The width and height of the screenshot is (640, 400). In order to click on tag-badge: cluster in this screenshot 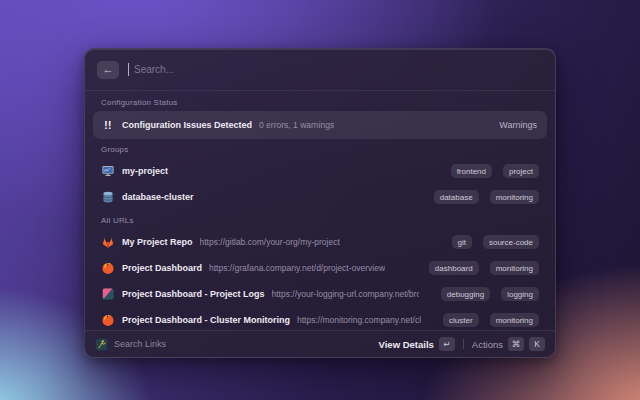, I will do `click(461, 320)`.